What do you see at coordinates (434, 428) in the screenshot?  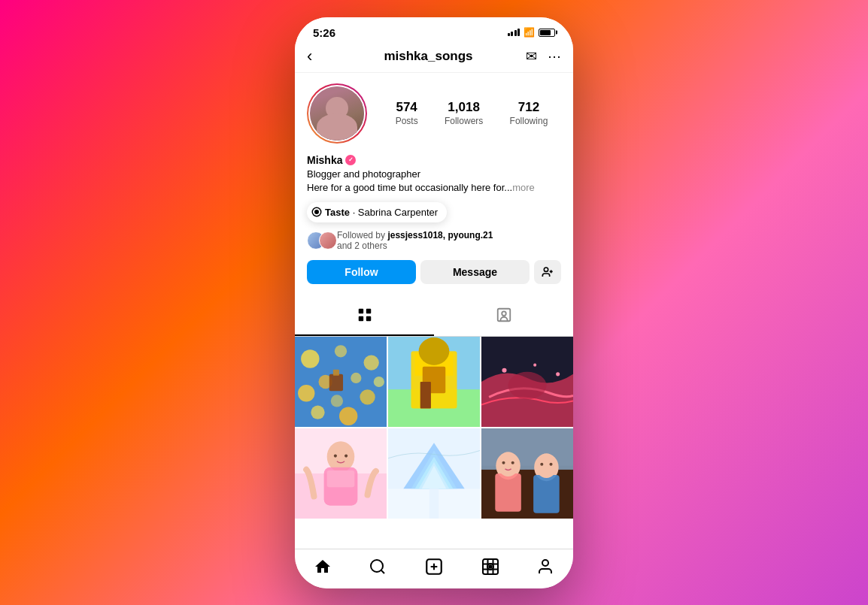 I see `photo-grid` at bounding box center [434, 428].